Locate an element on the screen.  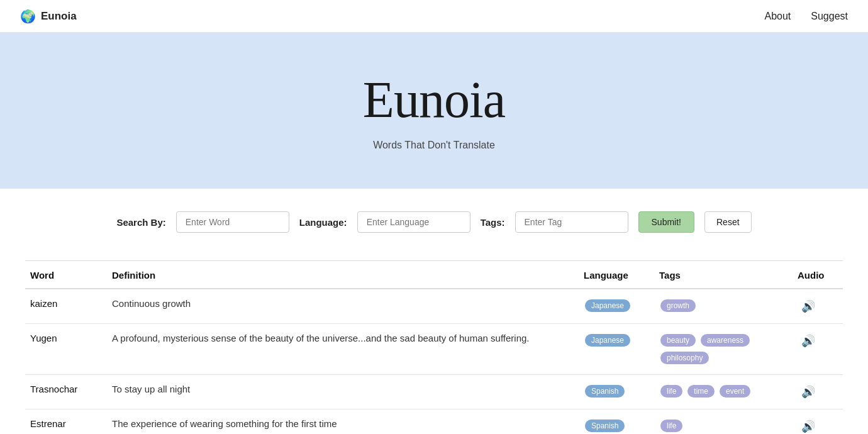
col-header-word: Word is located at coordinates (66, 275).